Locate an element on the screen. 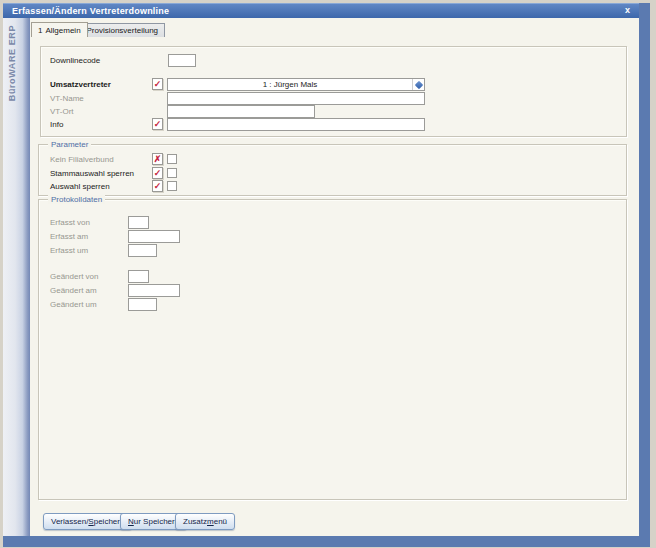 Image resolution: width=656 pixels, height=548 pixels. button-accesskey: m is located at coordinates (210, 522).